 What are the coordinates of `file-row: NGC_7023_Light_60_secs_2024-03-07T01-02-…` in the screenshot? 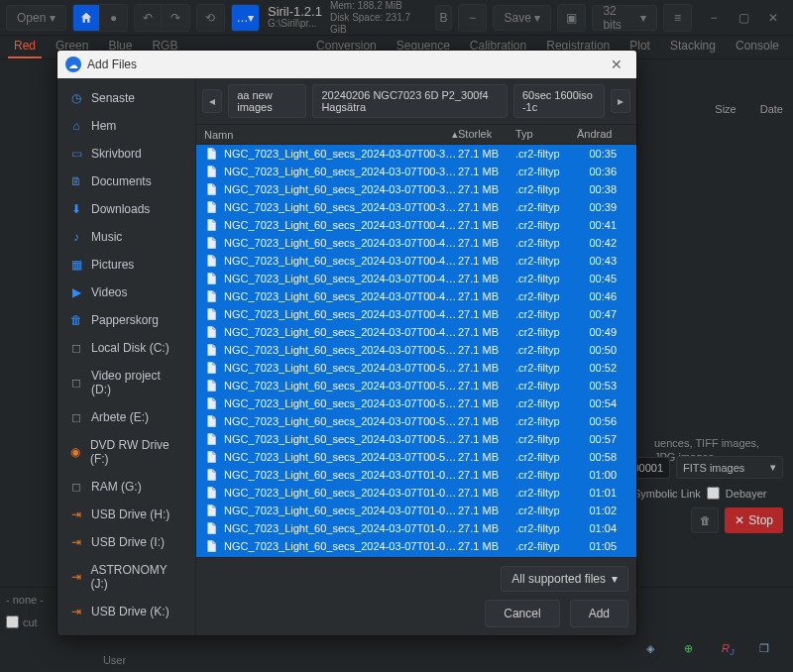 It's located at (416, 510).